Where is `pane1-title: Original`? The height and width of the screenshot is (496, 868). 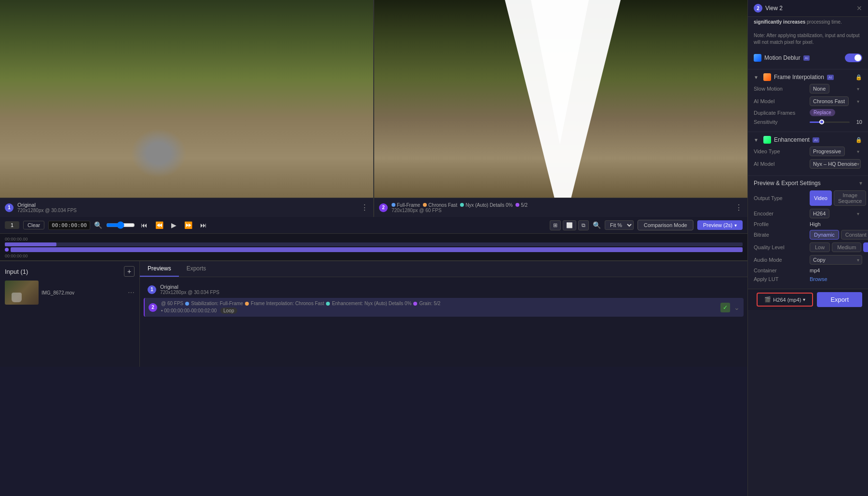
pane1-title: Original is located at coordinates (47, 205).